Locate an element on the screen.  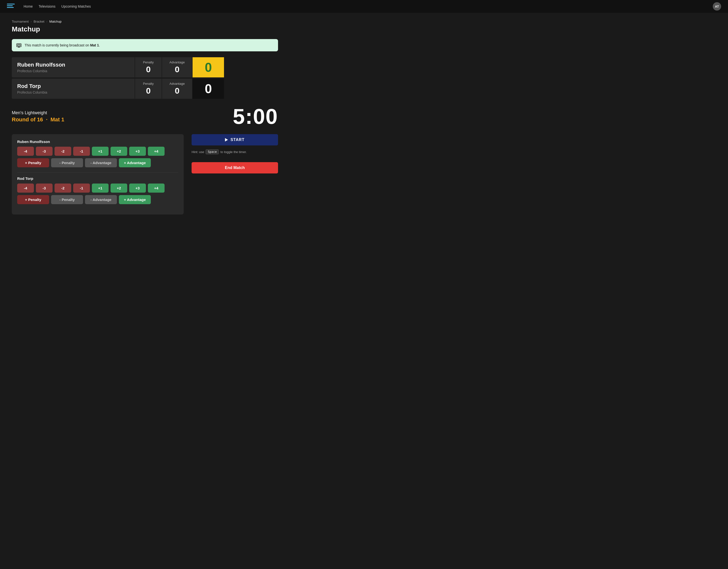
match-category: Men's Lightweight is located at coordinates (38, 113).